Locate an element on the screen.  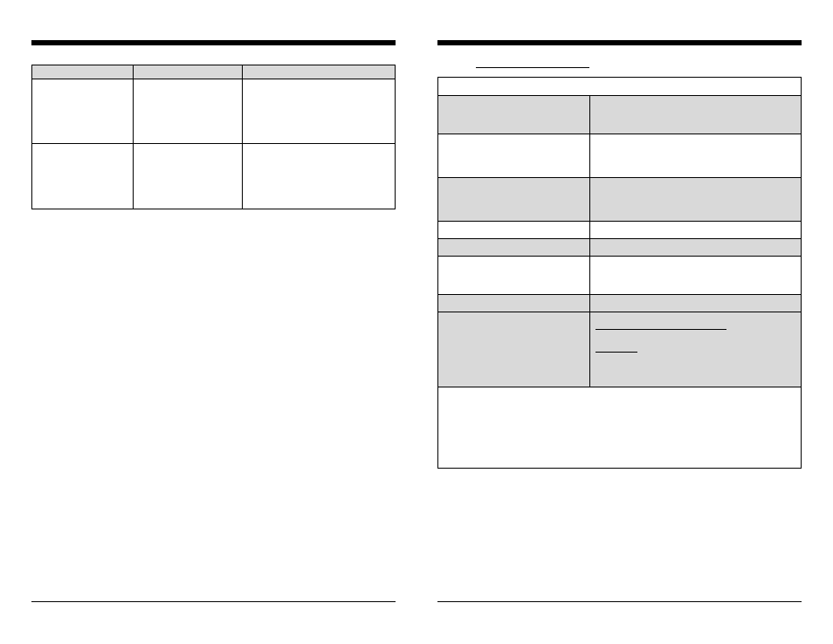
right-bottom-rule is located at coordinates (620, 602).